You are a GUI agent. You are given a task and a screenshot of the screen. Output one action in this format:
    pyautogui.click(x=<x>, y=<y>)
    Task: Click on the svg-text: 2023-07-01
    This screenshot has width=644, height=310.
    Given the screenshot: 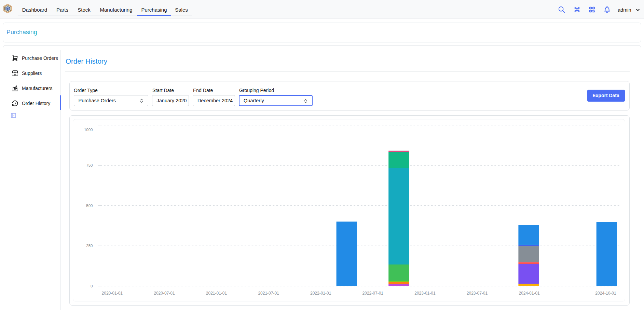 What is the action you would take?
    pyautogui.click(x=477, y=293)
    